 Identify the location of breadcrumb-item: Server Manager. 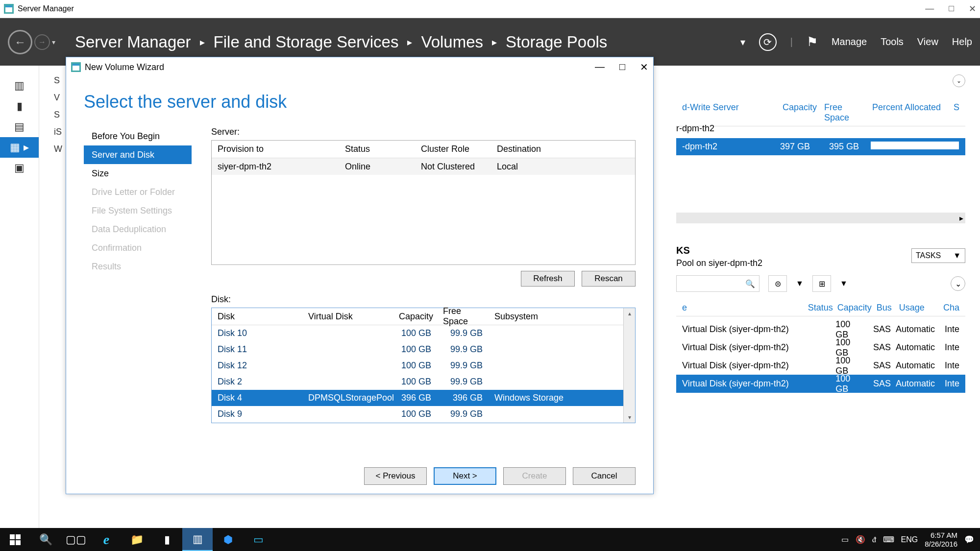
(133, 42).